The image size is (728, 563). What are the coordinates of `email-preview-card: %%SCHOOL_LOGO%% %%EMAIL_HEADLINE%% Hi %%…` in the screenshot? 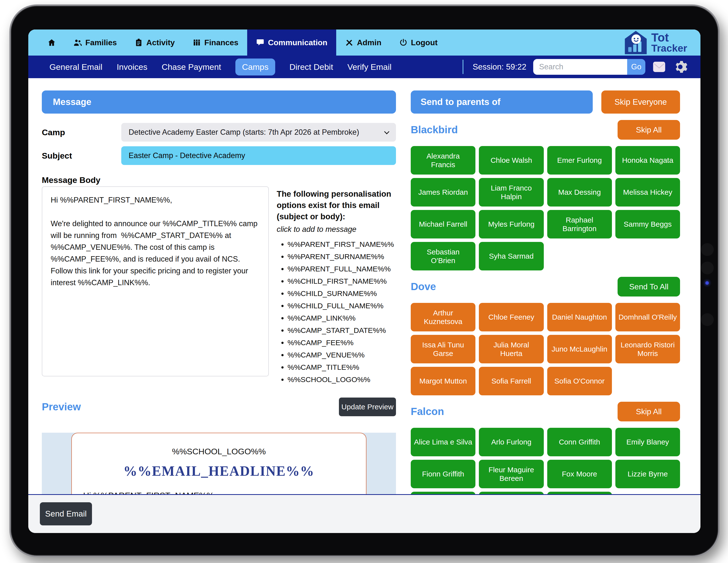 It's located at (219, 463).